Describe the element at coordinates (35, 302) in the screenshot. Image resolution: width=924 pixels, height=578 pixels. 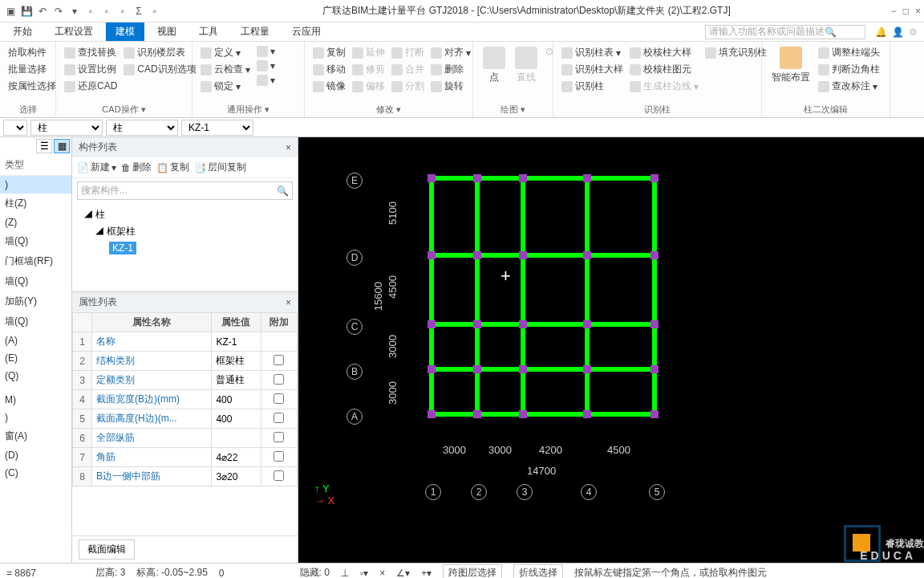
I see `left-item: 加筋(Y)` at that location.